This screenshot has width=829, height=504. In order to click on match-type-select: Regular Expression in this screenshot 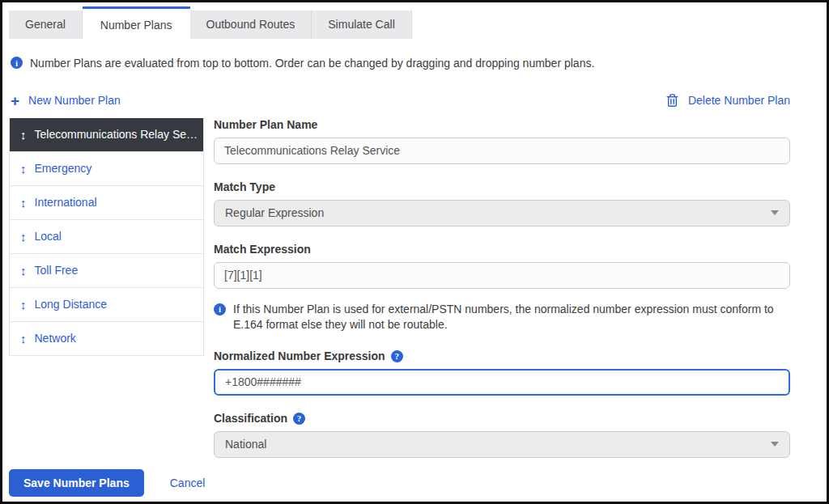, I will do `click(502, 214)`.